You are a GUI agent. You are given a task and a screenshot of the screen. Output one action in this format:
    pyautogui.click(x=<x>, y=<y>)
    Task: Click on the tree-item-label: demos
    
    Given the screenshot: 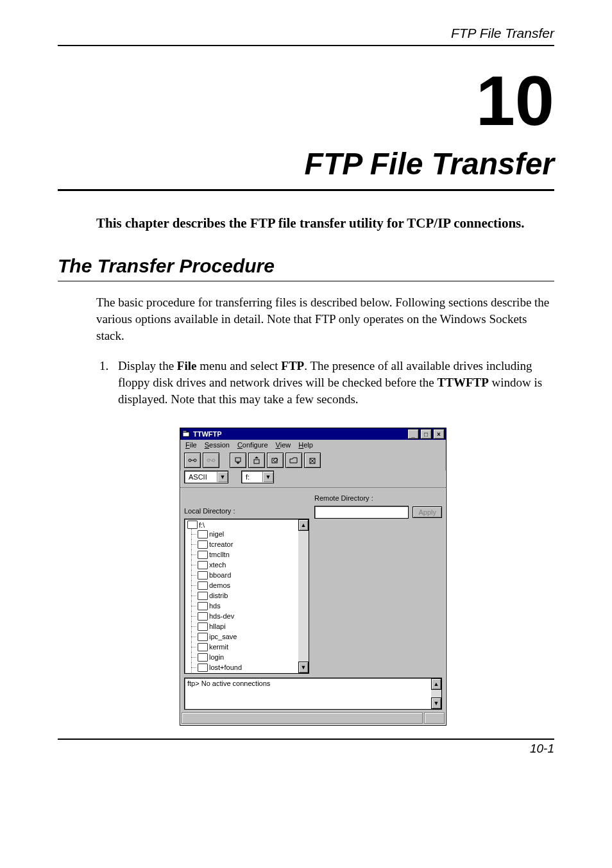 What is the action you would take?
    pyautogui.click(x=219, y=585)
    